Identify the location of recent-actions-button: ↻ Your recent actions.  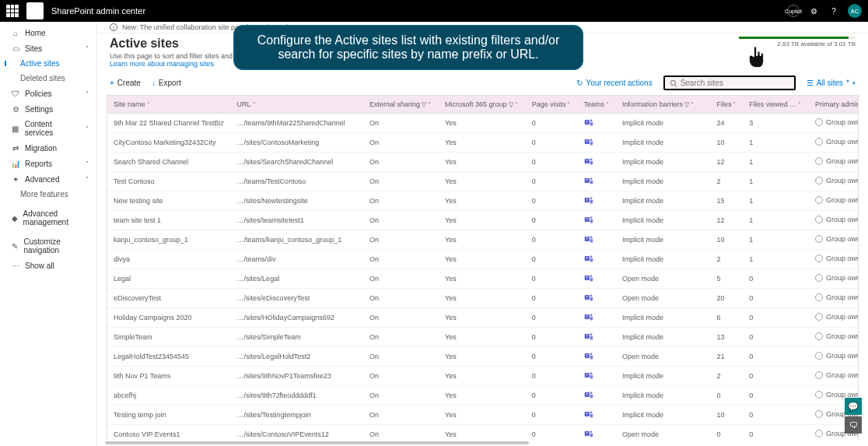
(614, 83).